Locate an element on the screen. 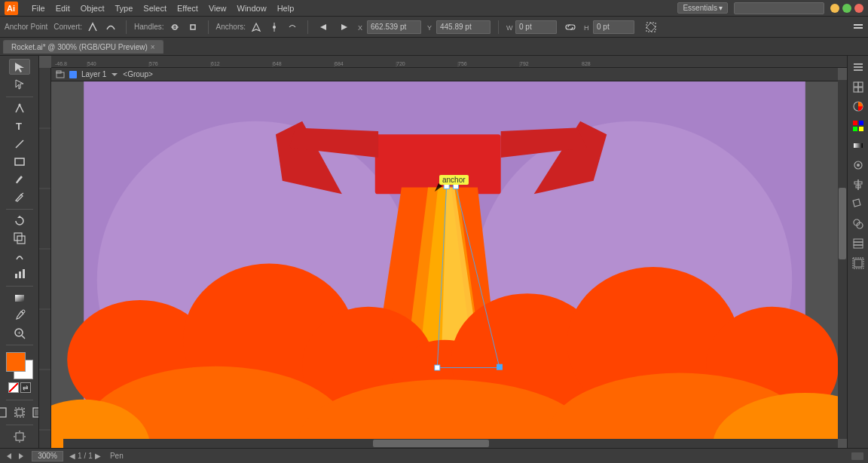  pencil-tool is located at coordinates (20, 196).